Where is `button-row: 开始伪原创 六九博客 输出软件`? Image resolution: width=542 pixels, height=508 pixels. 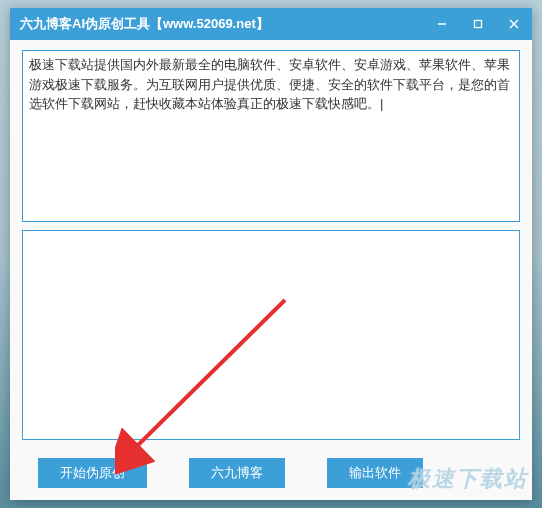 button-row: 开始伪原创 六九博客 输出软件 is located at coordinates (271, 475).